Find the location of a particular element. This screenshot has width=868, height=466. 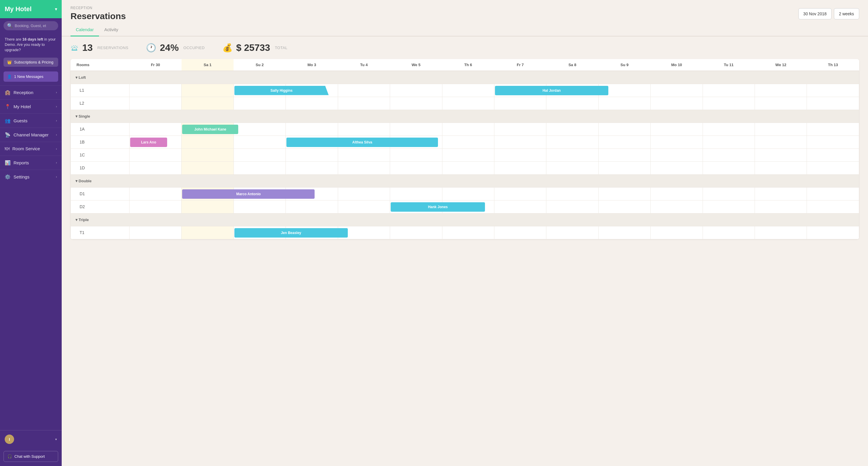

cell-L1-2: Sally Higgins is located at coordinates (259, 90).